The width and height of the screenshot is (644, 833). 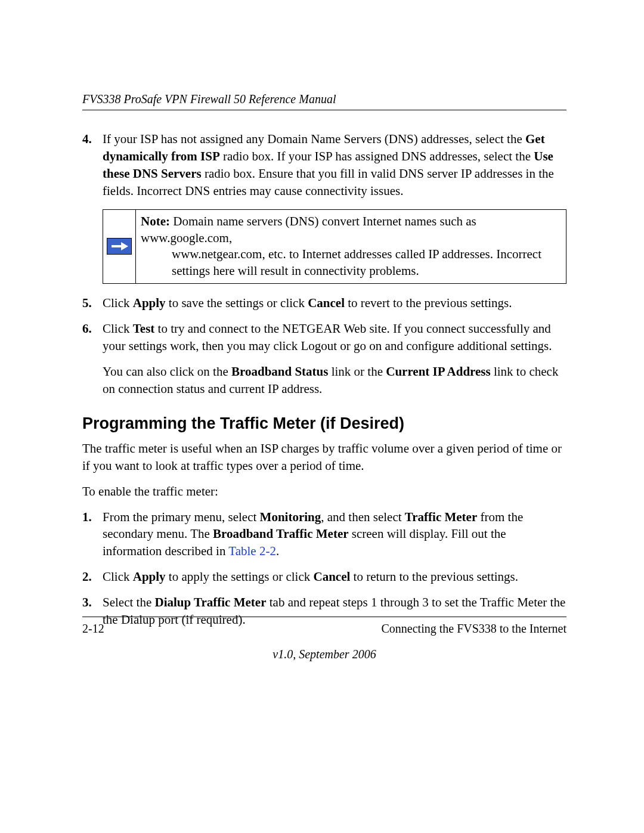 I want to click on text-fragment: to apply the settings or click, so click(x=240, y=577).